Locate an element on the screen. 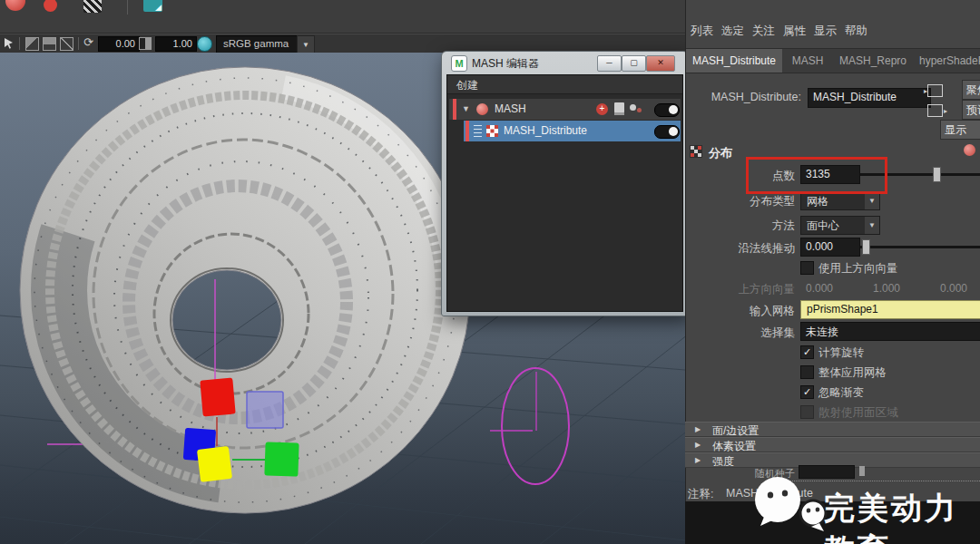 Image resolution: width=980 pixels, height=544 pixels. seed-slider-handle is located at coordinates (862, 471).